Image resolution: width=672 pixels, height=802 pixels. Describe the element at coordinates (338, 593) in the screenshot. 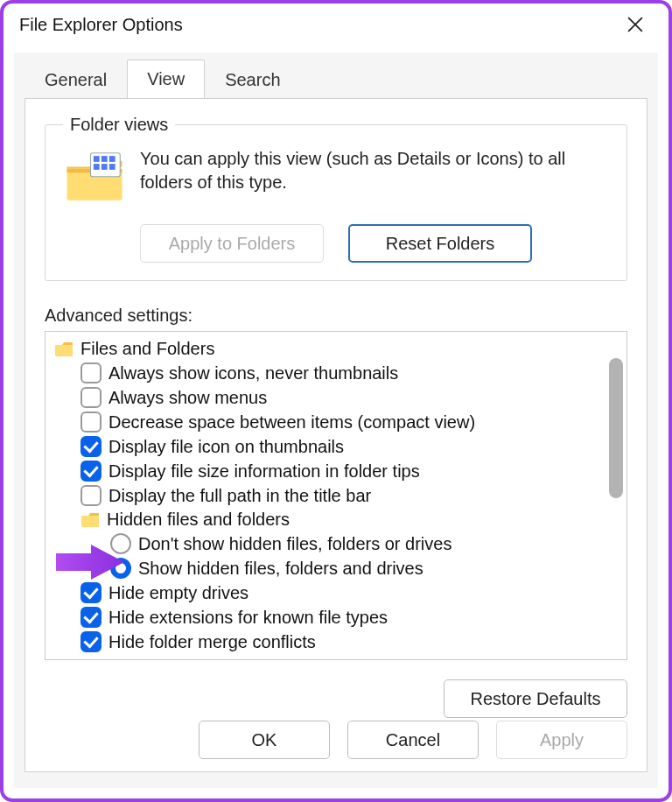

I see `option-hide-empty-drives: Hide empty drives` at that location.